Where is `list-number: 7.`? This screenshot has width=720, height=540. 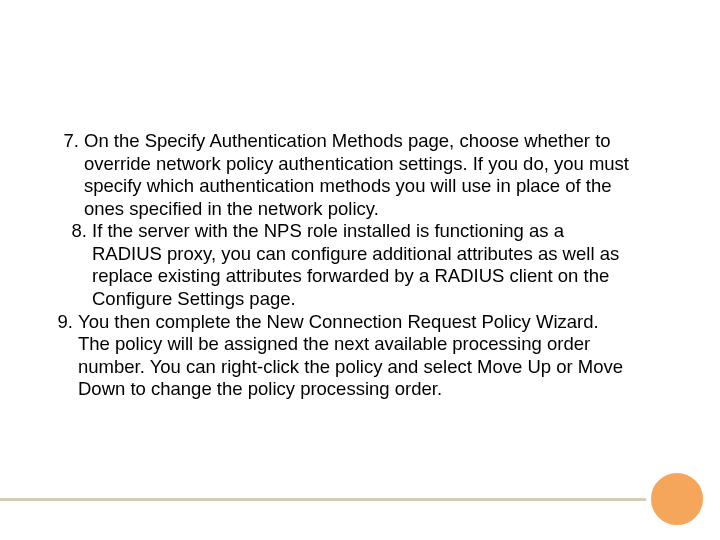 list-number: 7. is located at coordinates (67, 175).